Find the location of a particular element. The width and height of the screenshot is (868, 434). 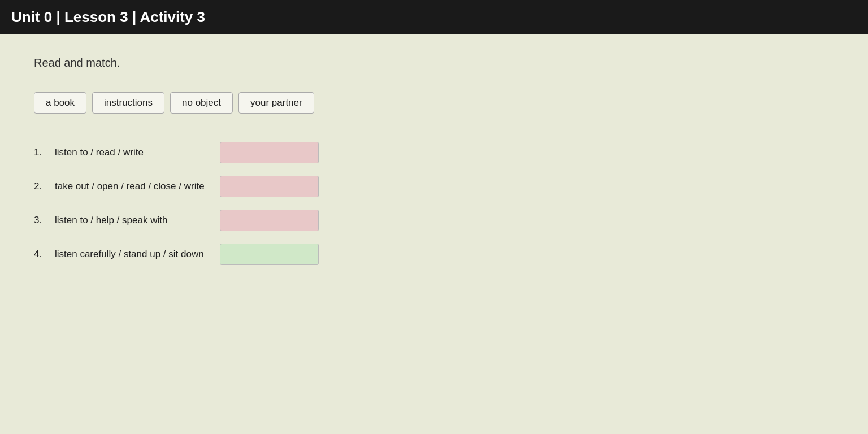

activity-instruction: Read and match. is located at coordinates (434, 63).